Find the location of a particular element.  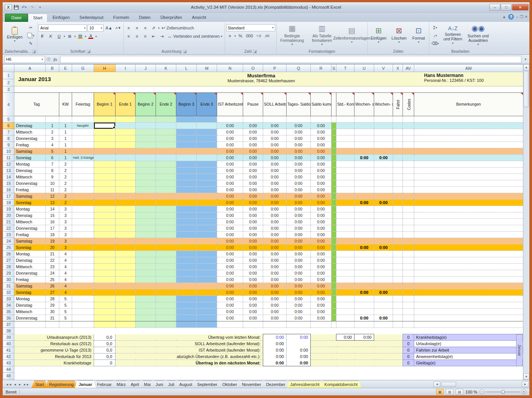

column-header-G: G is located at coordinates (83, 68).